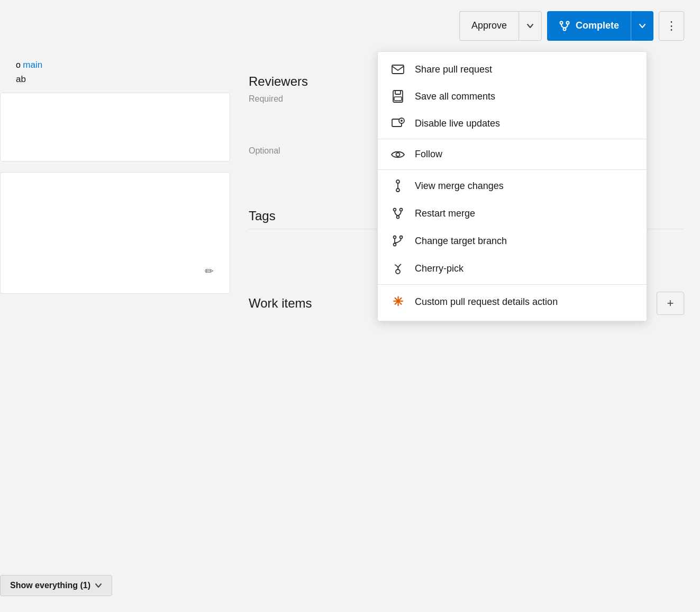 Image resolution: width=700 pixels, height=612 pixels. What do you see at coordinates (512, 213) in the screenshot?
I see `menu-item-restart-merge: Restart merge` at bounding box center [512, 213].